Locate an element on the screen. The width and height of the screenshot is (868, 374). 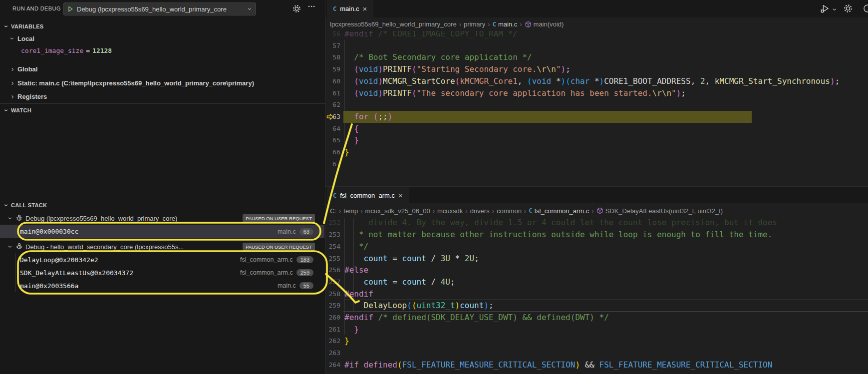
breadcrumb-item: mcux_sdk_v25_06_00 is located at coordinates (398, 211).